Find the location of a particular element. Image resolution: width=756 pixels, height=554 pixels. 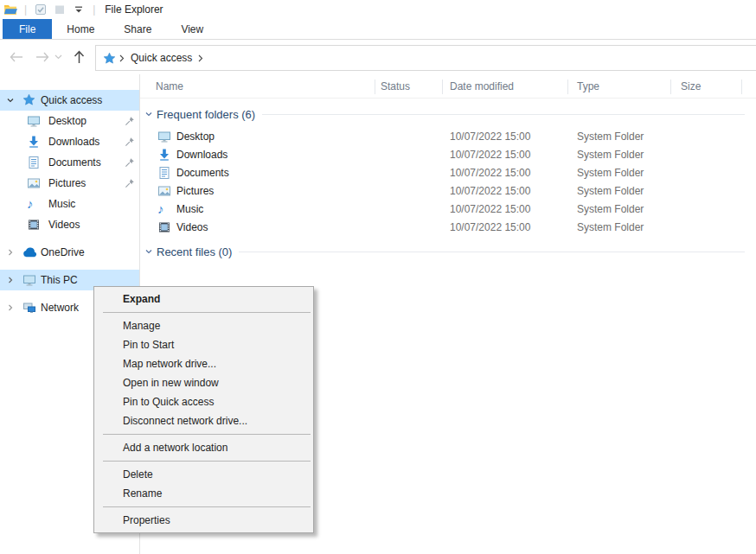

sidebar-item-documents: Documents is located at coordinates (69, 162).